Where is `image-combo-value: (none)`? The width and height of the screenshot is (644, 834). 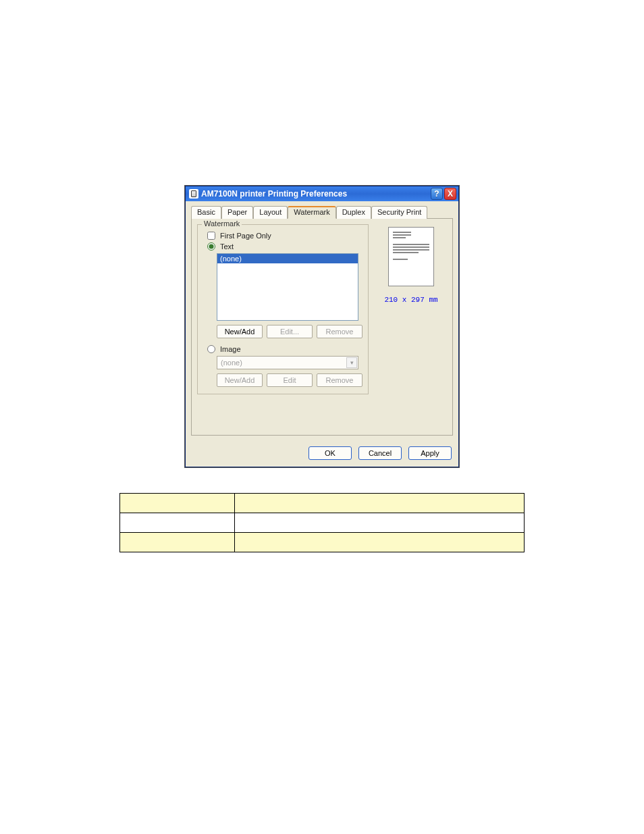 image-combo-value: (none) is located at coordinates (232, 363).